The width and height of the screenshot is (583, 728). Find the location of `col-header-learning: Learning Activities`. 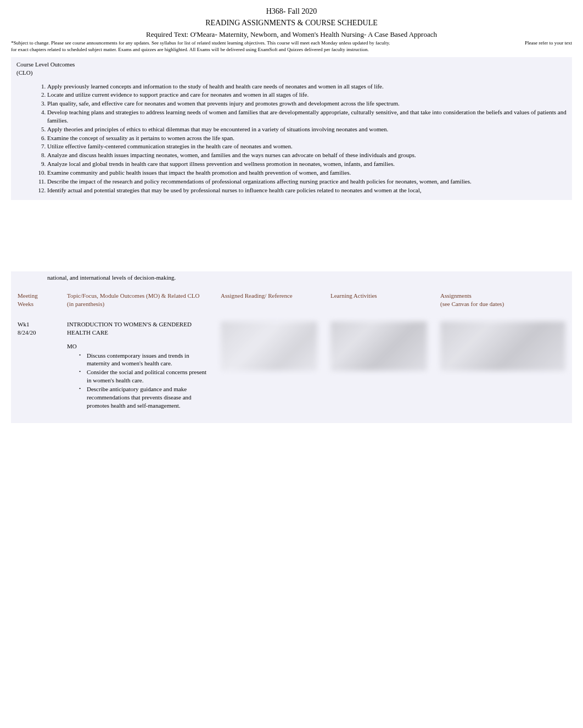

col-header-learning: Learning Activities is located at coordinates (379, 300).